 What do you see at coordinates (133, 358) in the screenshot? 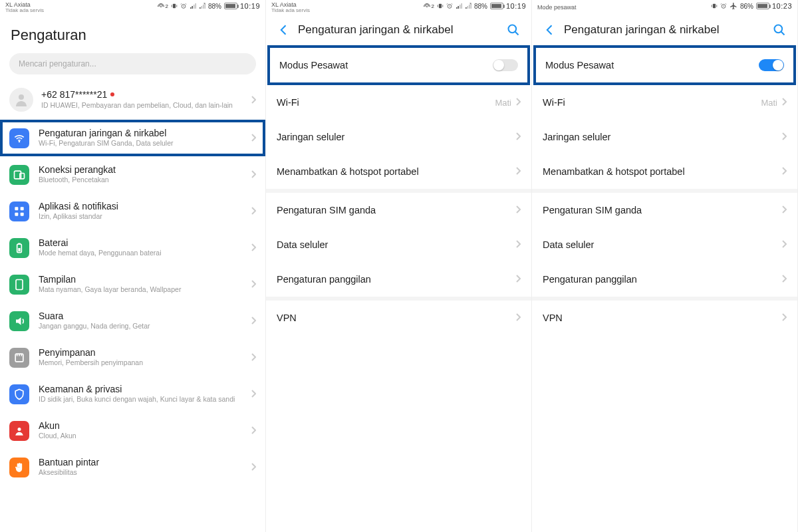
I see `settings-item: PenyimpananMemori, Pembersih penyimpanan` at bounding box center [133, 358].